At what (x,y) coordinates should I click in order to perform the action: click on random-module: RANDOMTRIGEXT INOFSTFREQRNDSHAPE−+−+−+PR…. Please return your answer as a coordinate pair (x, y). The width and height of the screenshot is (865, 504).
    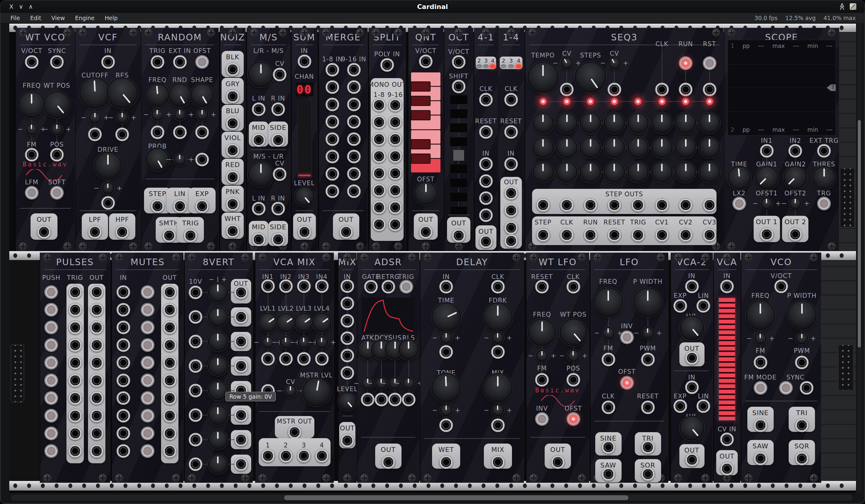
    Looking at the image, I should click on (180, 139).